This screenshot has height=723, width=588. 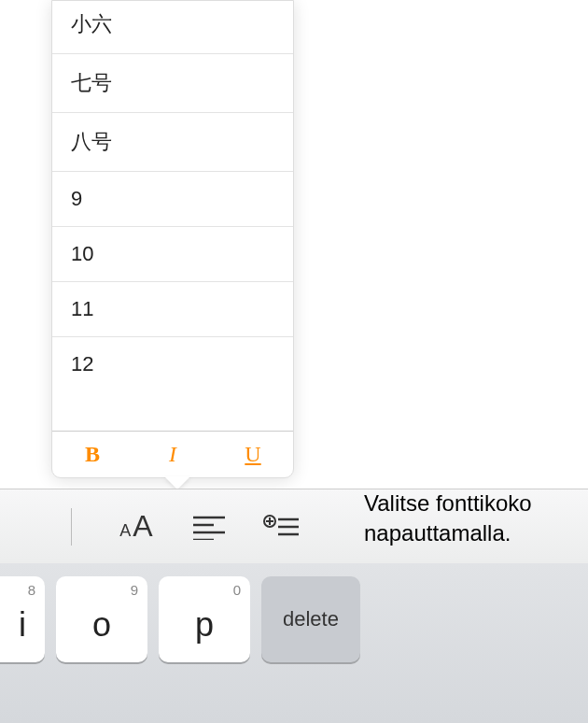 What do you see at coordinates (102, 619) in the screenshot?
I see `key-o: 9 o` at bounding box center [102, 619].